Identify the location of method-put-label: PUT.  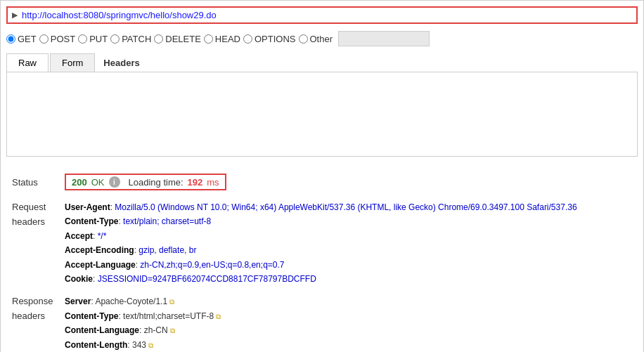
(98, 39).